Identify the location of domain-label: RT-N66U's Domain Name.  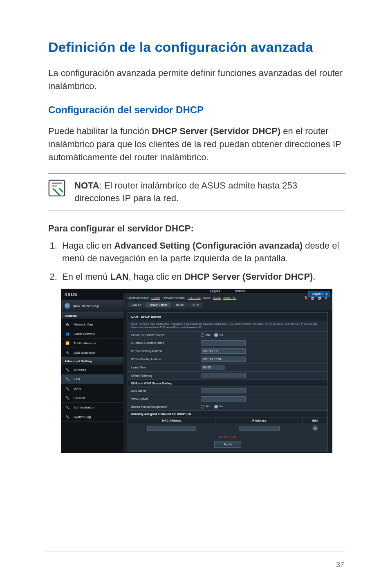
(166, 343).